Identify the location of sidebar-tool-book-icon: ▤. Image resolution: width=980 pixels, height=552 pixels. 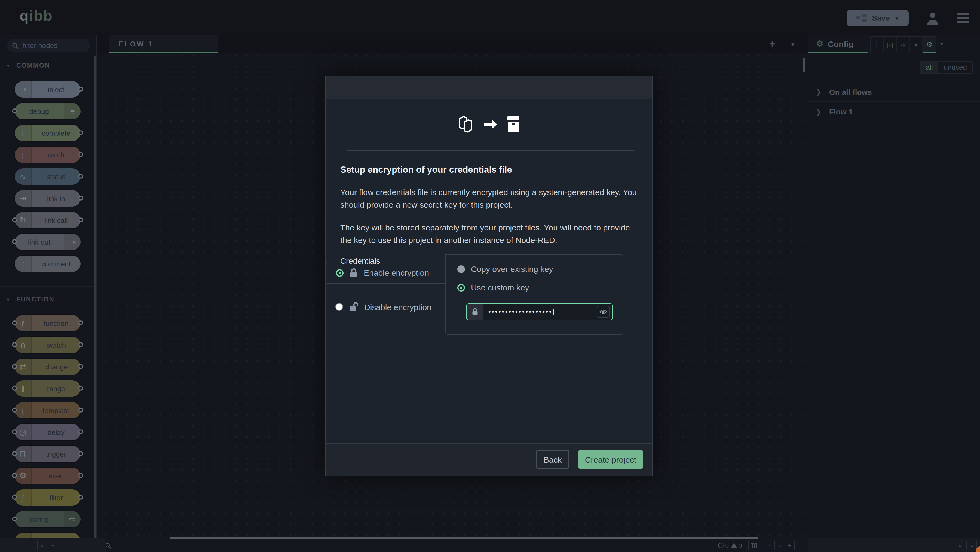
(890, 45).